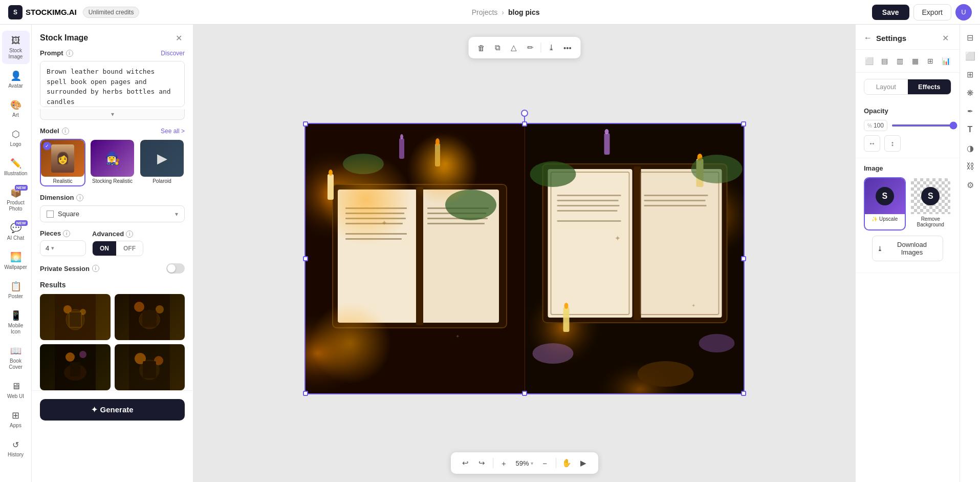 This screenshot has width=980, height=482. What do you see at coordinates (970, 166) in the screenshot?
I see `chain-button: ⛓` at bounding box center [970, 166].